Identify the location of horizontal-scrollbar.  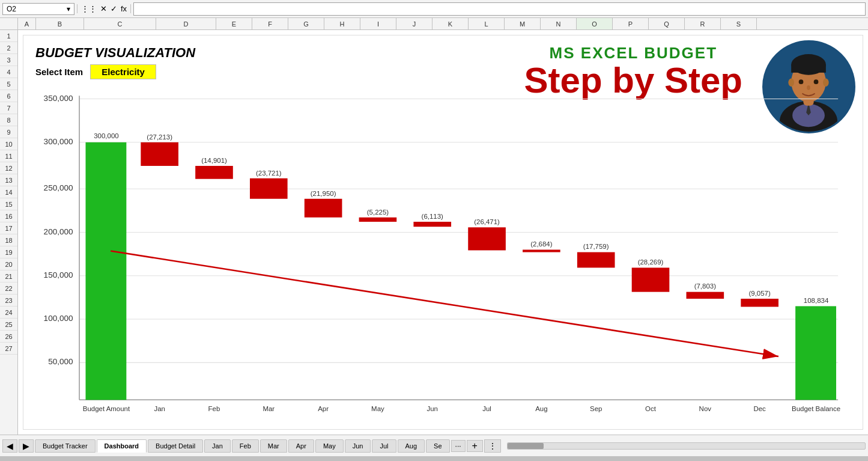
(686, 446).